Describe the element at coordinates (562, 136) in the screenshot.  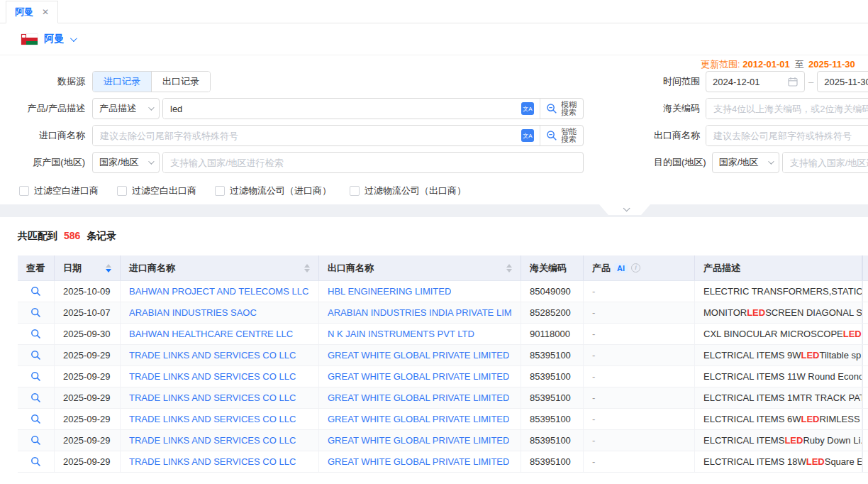
I see `smart-search-button: 智能搜索` at that location.